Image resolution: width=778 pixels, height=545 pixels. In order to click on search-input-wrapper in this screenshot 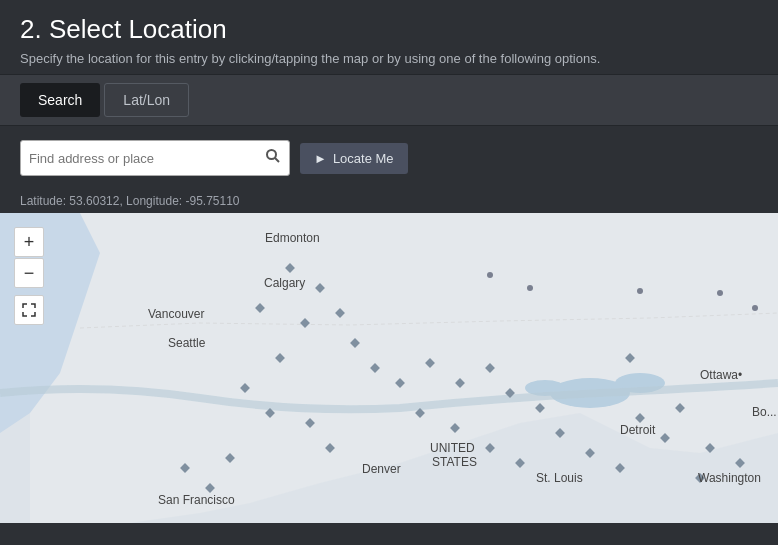, I will do `click(155, 158)`.